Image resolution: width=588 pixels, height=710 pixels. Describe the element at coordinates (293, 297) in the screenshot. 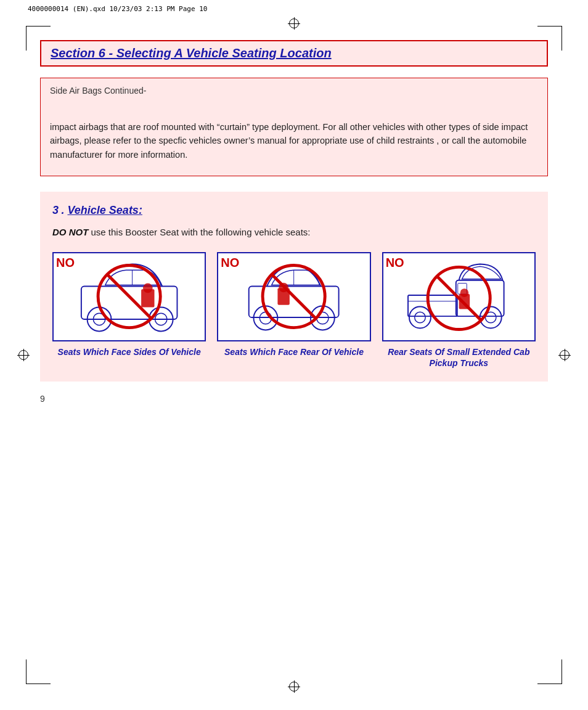

I see `image-box-rear: NO` at that location.